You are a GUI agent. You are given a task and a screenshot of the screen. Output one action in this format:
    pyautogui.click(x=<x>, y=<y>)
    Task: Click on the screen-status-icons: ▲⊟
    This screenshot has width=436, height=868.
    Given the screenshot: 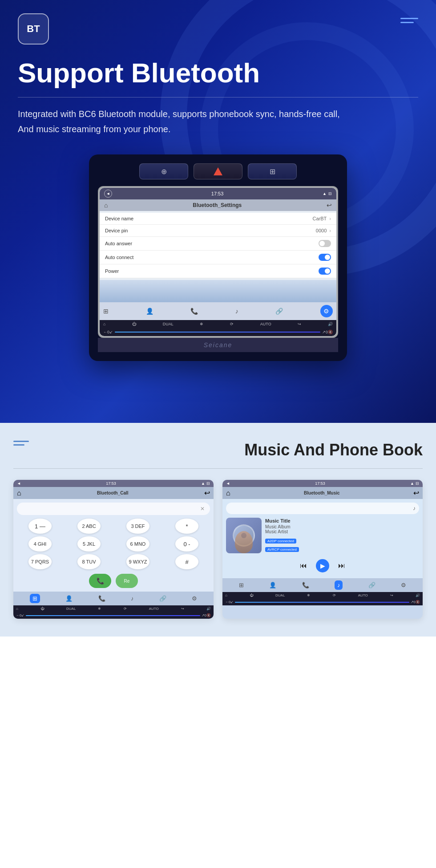 What is the action you would take?
    pyautogui.click(x=327, y=194)
    